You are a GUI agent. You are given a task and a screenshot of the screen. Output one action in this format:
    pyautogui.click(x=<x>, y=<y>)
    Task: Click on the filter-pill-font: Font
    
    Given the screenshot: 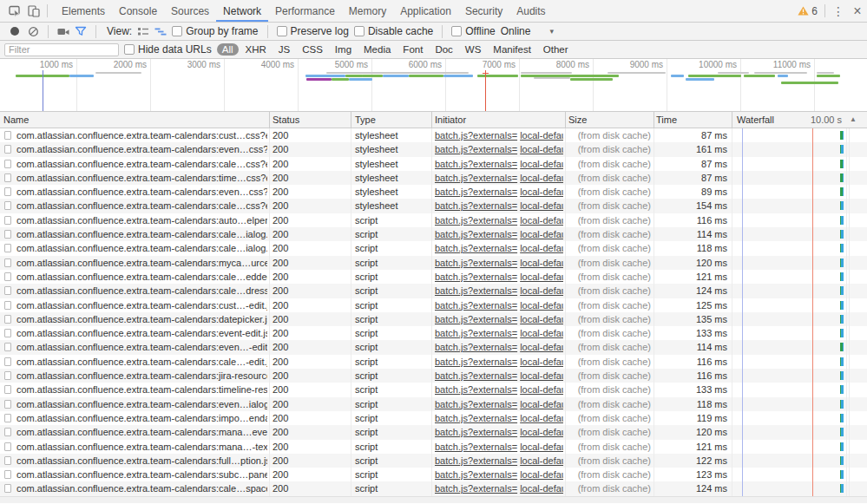 What is the action you would take?
    pyautogui.click(x=413, y=49)
    